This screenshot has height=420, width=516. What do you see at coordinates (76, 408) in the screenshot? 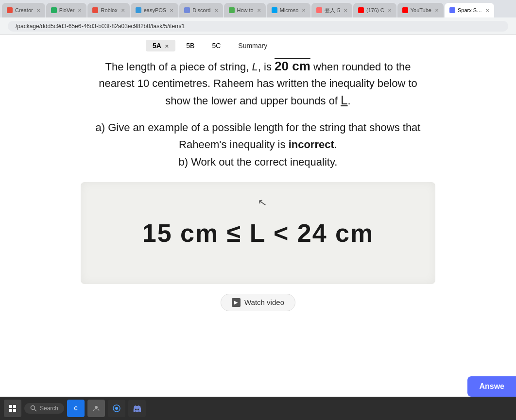
I see `taskbar-app1: C` at bounding box center [76, 408].